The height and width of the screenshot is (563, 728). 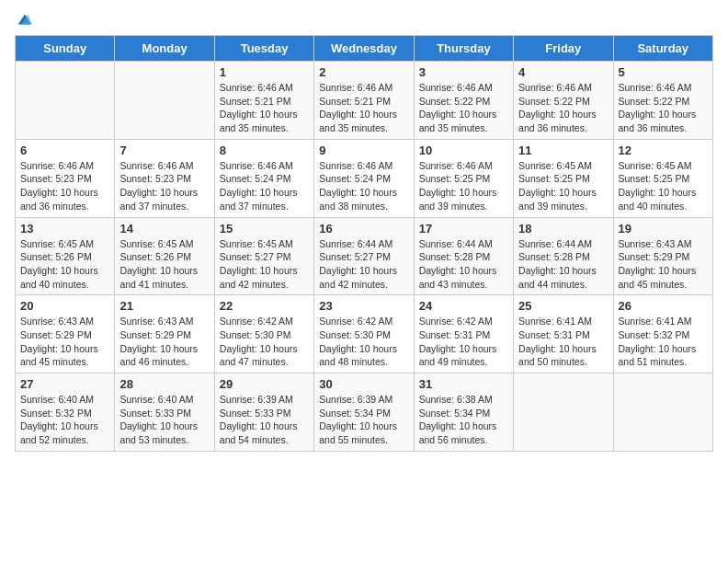 I want to click on calendar-week-4: 20Sunrise: 6:43 AMSunset: 5:29 PMDayligh…, so click(x=364, y=335).